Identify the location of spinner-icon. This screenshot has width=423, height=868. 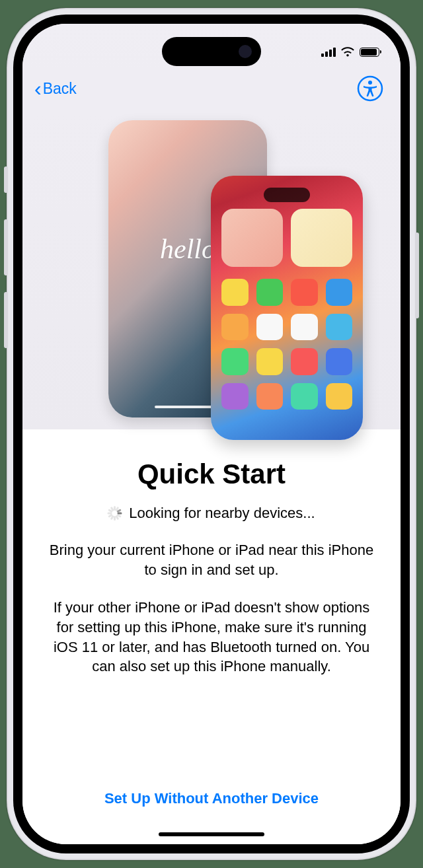
(115, 513).